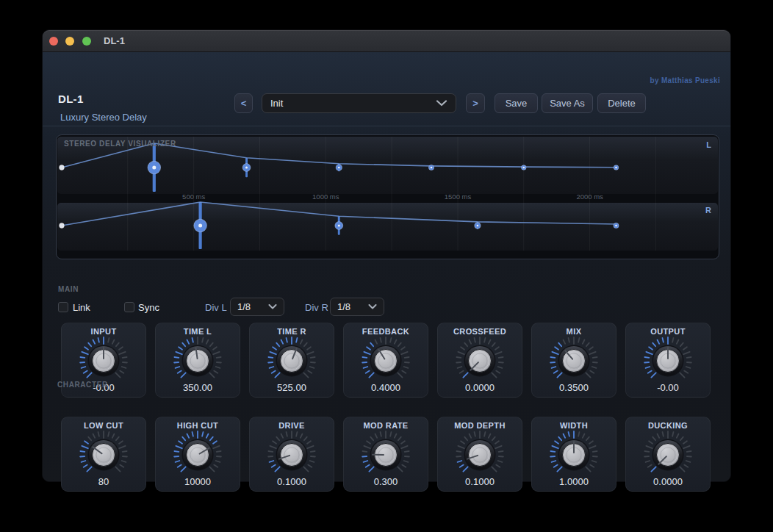  Describe the element at coordinates (386, 331) in the screenshot. I see `knob-label: FEEDBACK` at that location.